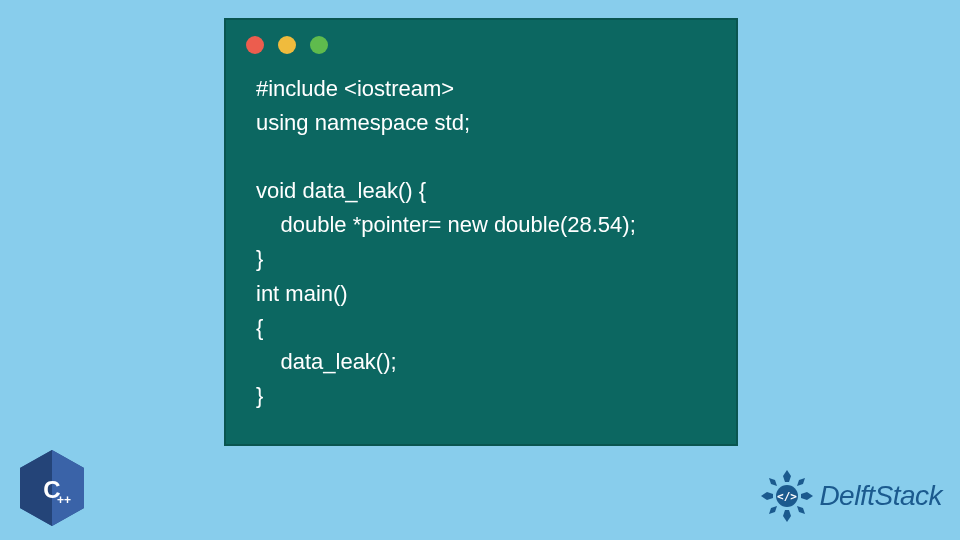 The width and height of the screenshot is (960, 540). Describe the element at coordinates (319, 45) in the screenshot. I see `maximize-dot-icon` at that location.